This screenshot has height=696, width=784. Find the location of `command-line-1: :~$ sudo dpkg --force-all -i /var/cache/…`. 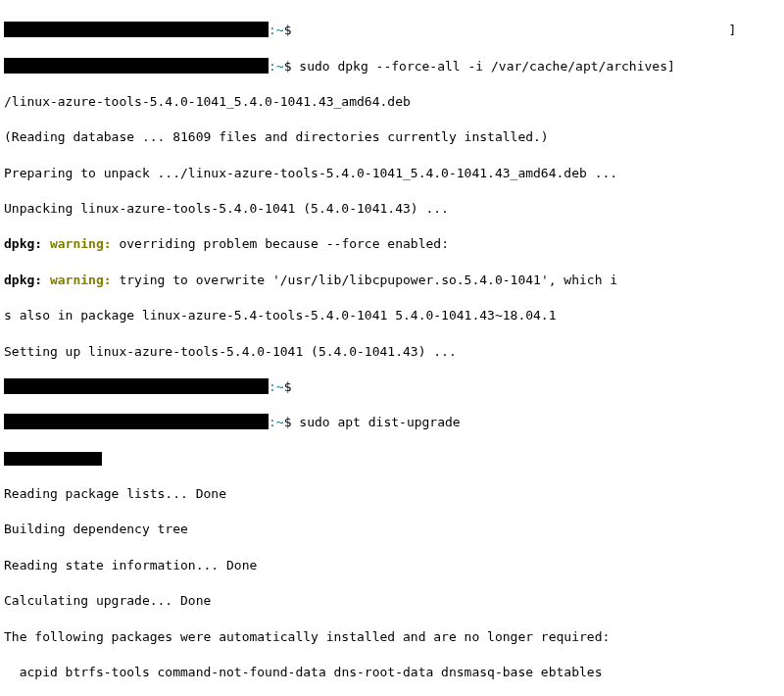

command-line-1: :~$ sudo dpkg --force-all -i /var/cache/… is located at coordinates (392, 67).